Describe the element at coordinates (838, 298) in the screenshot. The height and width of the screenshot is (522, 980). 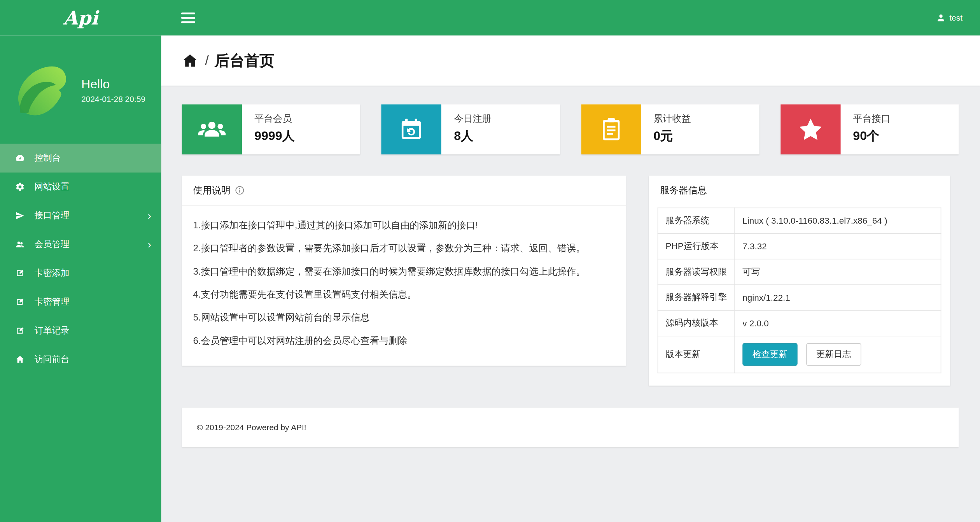
I see `server-row-value: nginx/1.22.1` at that location.